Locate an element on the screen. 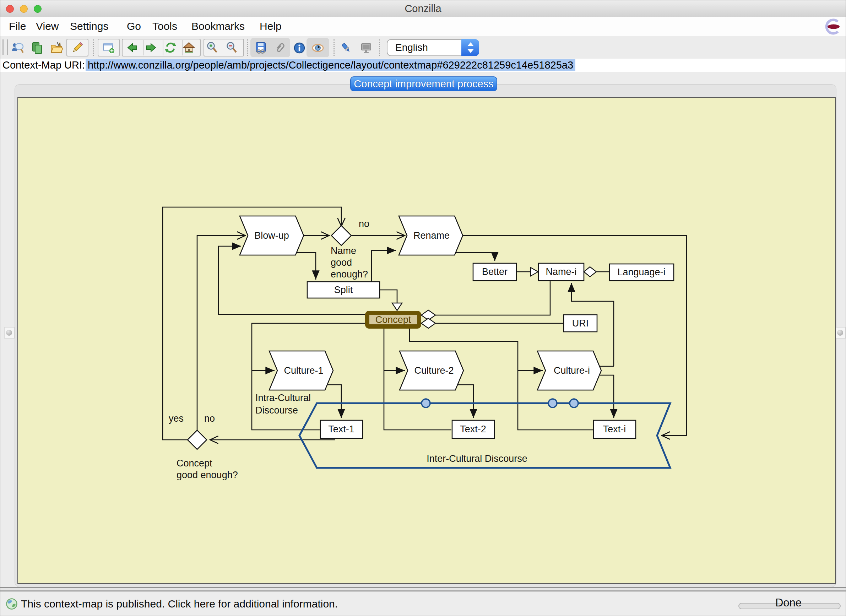  info-icon is located at coordinates (300, 48).